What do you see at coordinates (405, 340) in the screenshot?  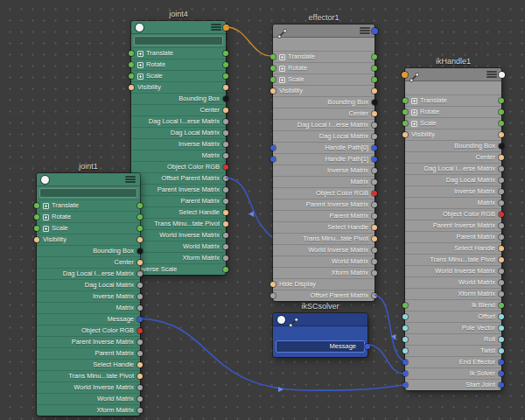 I see `input-port-roll` at bounding box center [405, 340].